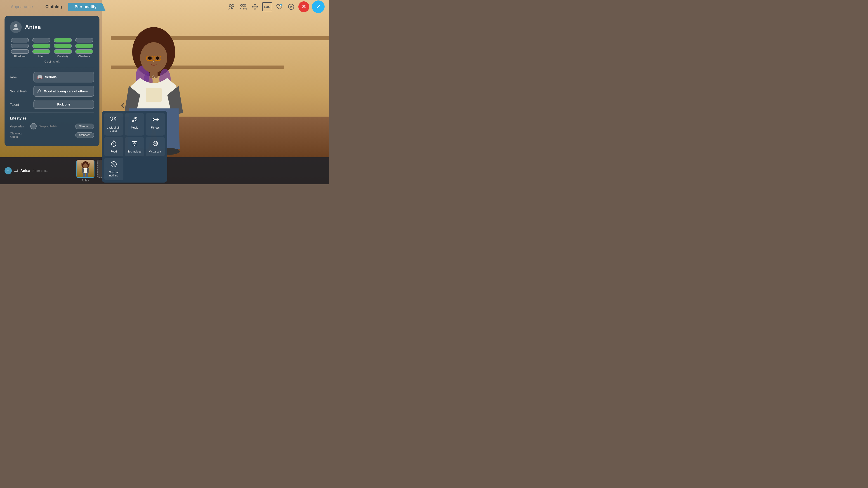 The width and height of the screenshot is (868, 488). Describe the element at coordinates (155, 144) in the screenshot. I see `visual-arts-icon` at that location.